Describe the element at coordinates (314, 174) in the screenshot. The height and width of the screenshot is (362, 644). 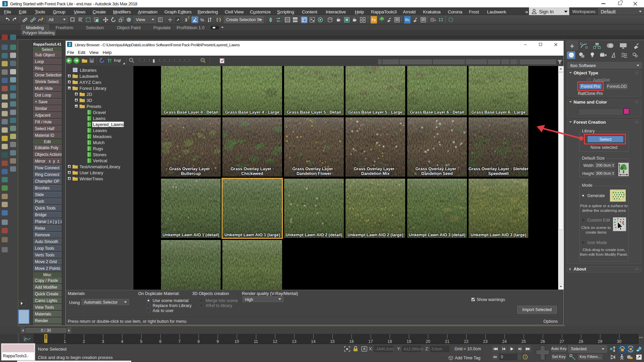
I see `svg-text: Dandelion Flower` at that location.